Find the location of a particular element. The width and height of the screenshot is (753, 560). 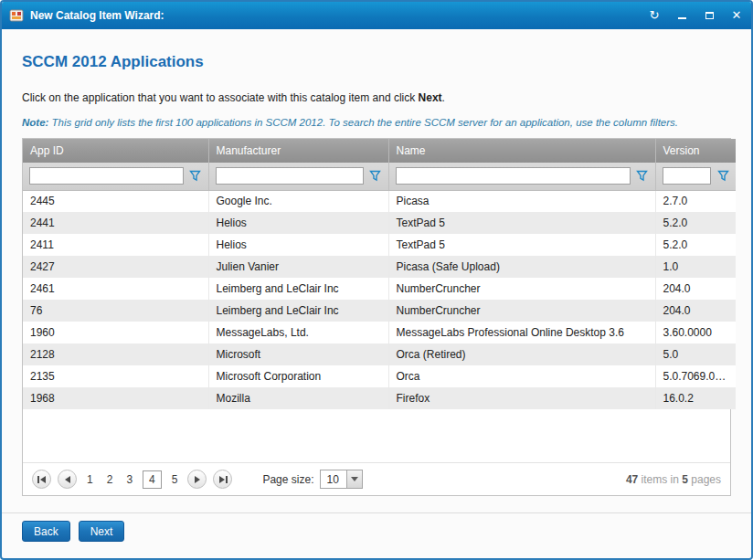

instruction-bold: Next is located at coordinates (430, 98).